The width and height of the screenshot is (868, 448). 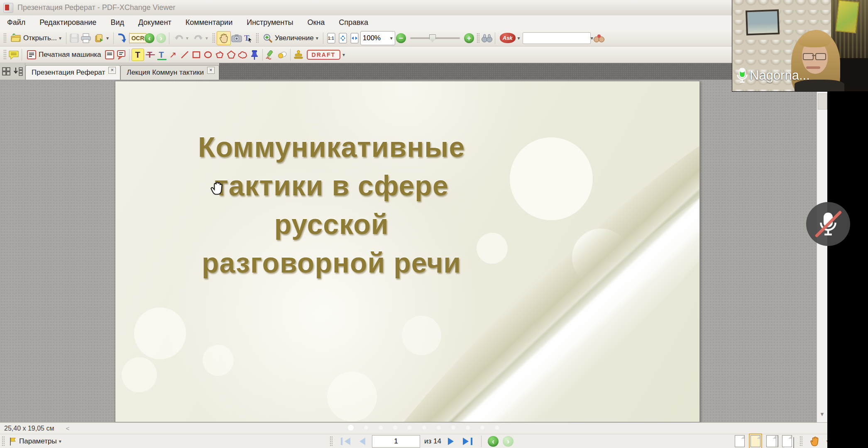 What do you see at coordinates (343, 38) in the screenshot?
I see `fit-page-button` at bounding box center [343, 38].